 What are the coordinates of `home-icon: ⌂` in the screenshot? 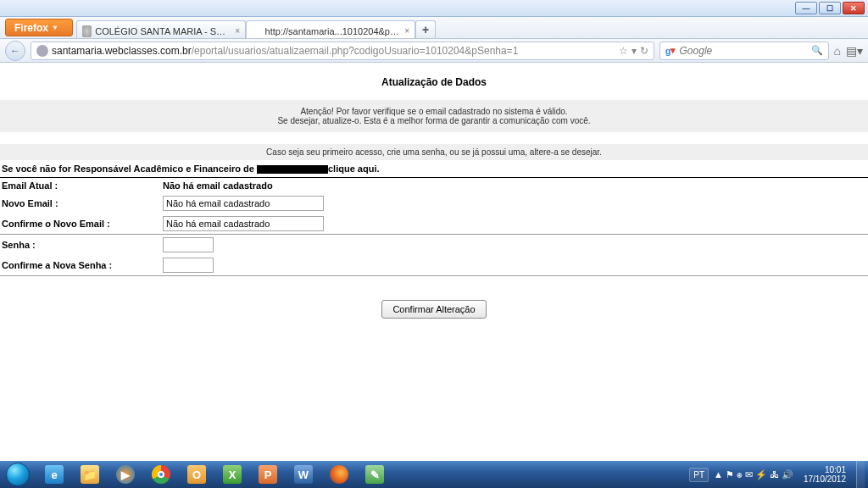 It's located at (837, 51).